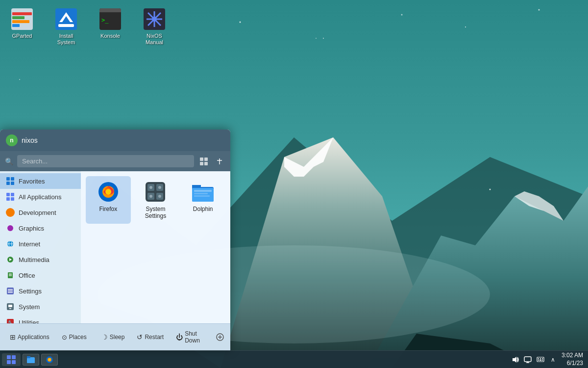 The width and height of the screenshot is (588, 368). What do you see at coordinates (115, 161) in the screenshot?
I see `menu-search-bar: 🔍` at bounding box center [115, 161].